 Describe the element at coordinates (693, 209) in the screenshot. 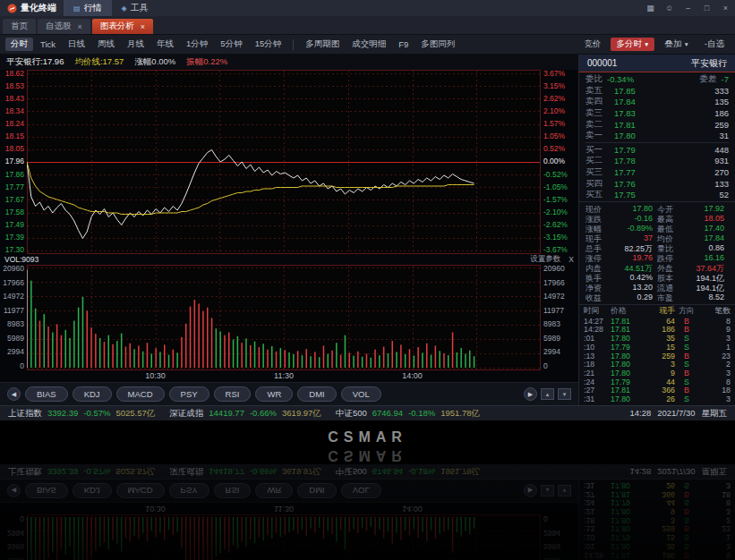

I see `stats-cell: 今开17.92` at that location.